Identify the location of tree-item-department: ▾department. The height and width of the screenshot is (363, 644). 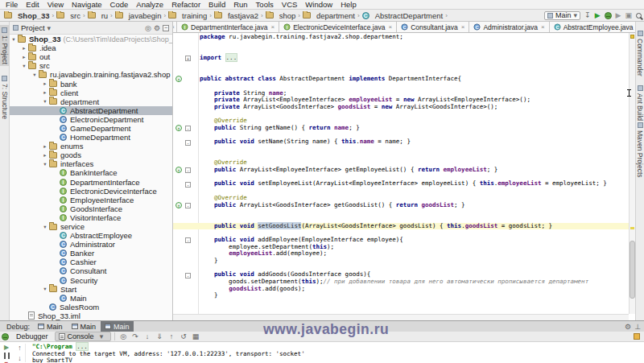
(91, 101).